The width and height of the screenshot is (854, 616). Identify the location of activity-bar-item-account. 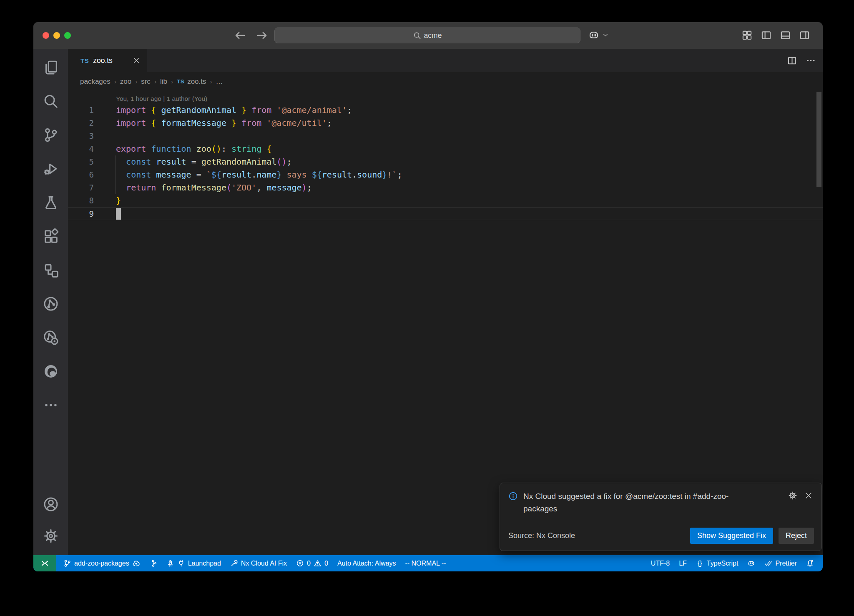
(51, 504).